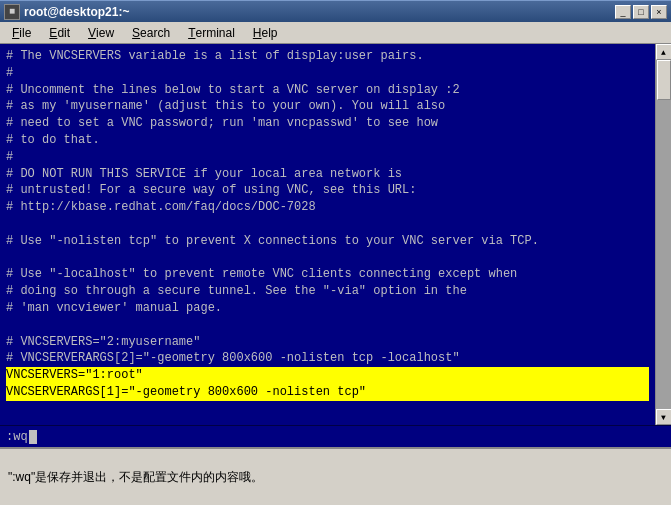 This screenshot has height=505, width=671. Describe the element at coordinates (328, 174) in the screenshot. I see `term-line-8: # DO NOT RUN THIS SERVICE if your local …` at that location.